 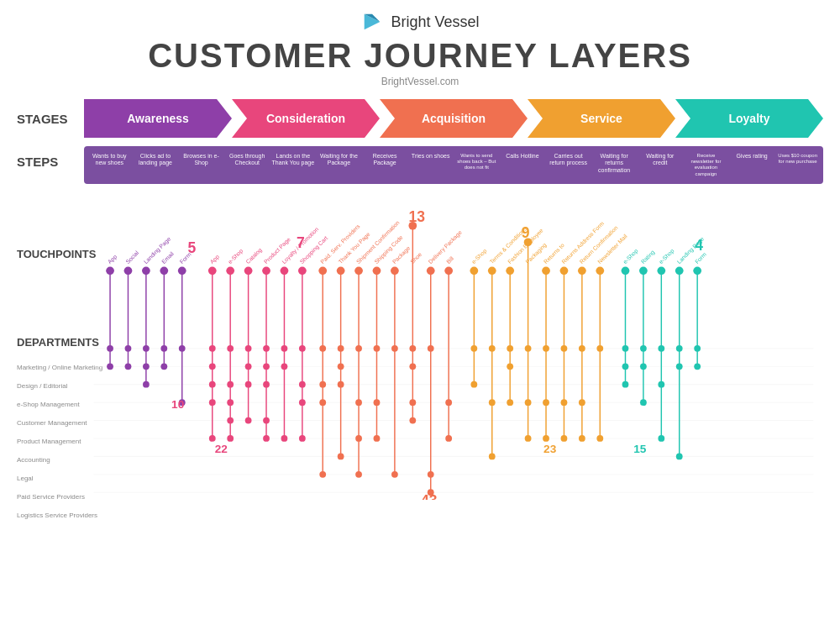 I want to click on departments-label: DEPARTMENTS, so click(x=50, y=304).